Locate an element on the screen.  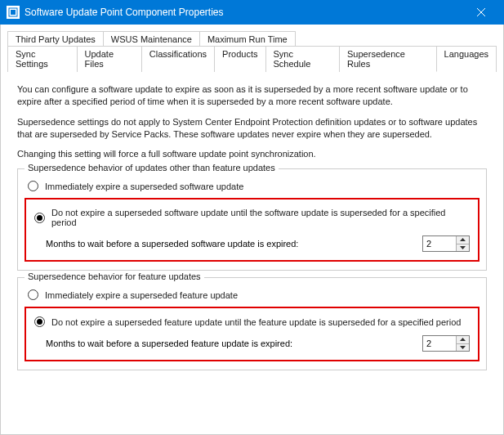
intro-p1: You can configure a software update to e… is located at coordinates (252, 96).